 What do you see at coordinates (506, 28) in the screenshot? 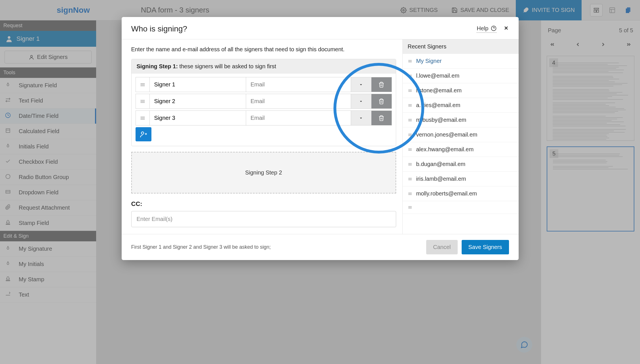
I see `close-icon` at bounding box center [506, 28].